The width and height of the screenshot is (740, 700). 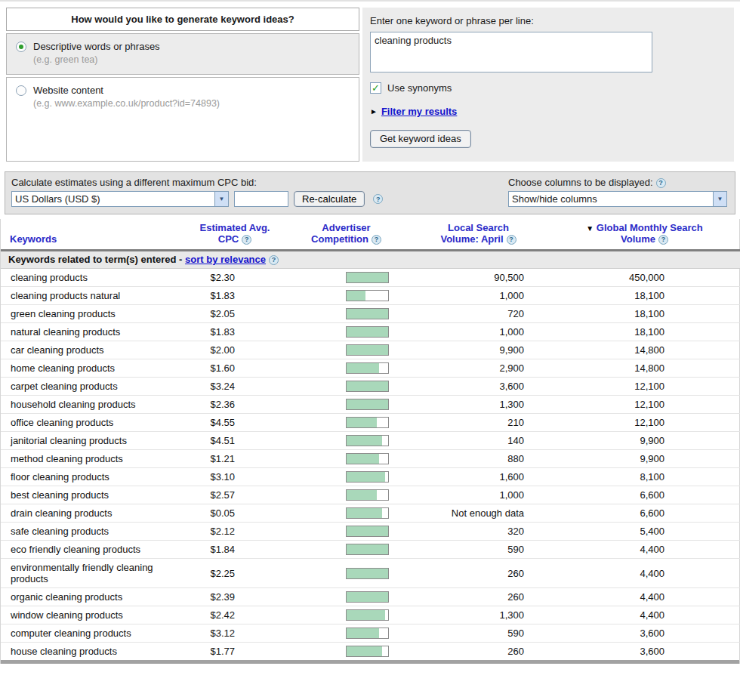 What do you see at coordinates (261, 199) in the screenshot?
I see `cpc-bid-input` at bounding box center [261, 199].